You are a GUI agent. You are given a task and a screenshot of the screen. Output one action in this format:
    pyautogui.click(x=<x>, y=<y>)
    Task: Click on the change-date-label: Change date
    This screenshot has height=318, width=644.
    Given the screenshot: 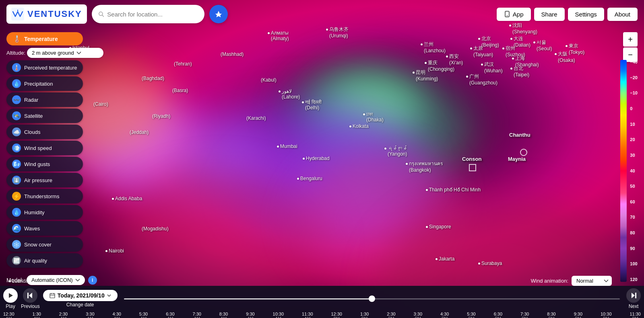 What is the action you would take?
    pyautogui.click(x=80, y=305)
    